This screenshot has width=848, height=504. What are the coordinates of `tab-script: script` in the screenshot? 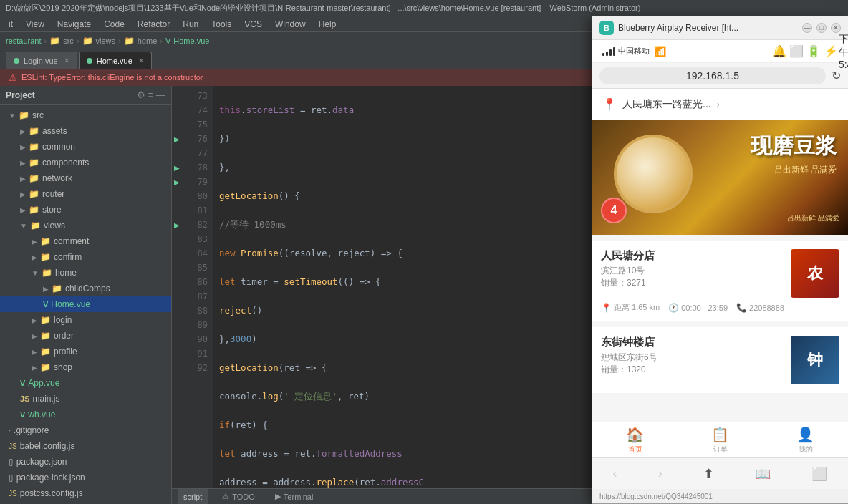 It's located at (193, 497).